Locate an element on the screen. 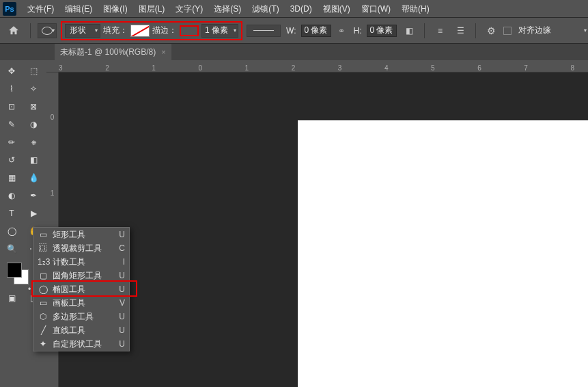  ruler-tick: 8 is located at coordinates (572, 68).